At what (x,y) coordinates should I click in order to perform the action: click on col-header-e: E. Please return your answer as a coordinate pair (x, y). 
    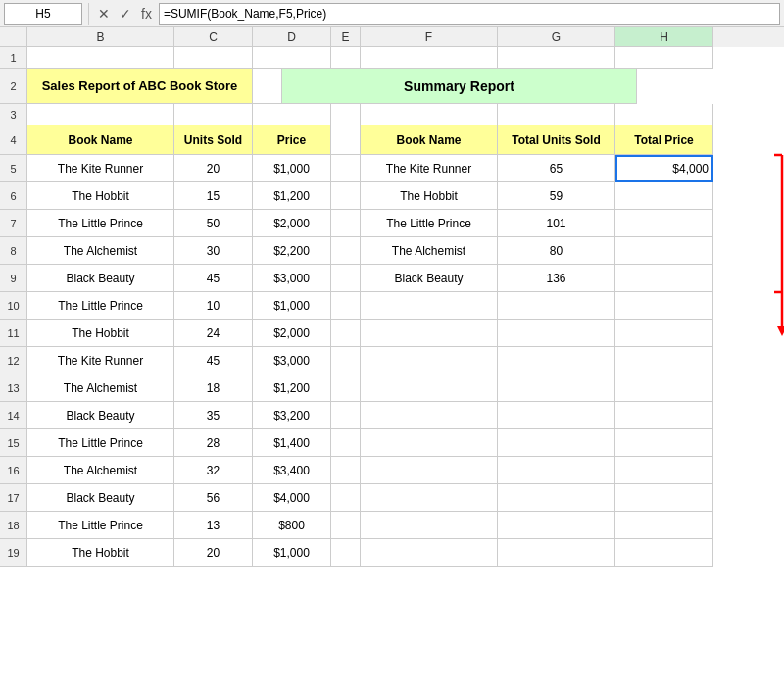
    Looking at the image, I should click on (346, 37).